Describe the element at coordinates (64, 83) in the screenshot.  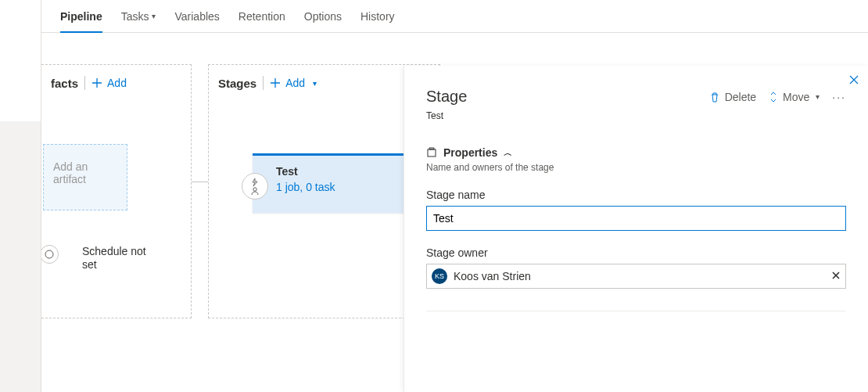
I see `artifacts-title: facts` at that location.